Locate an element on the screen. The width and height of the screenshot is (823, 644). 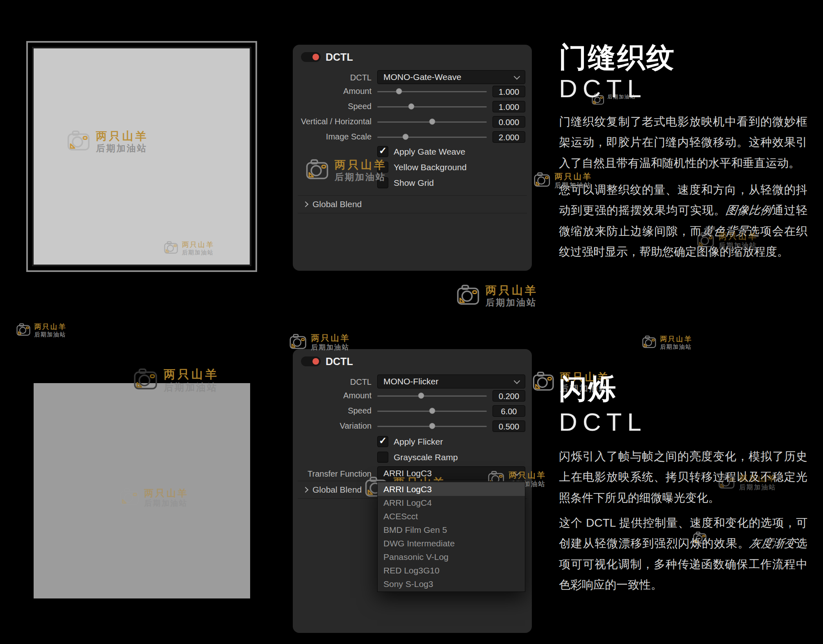
dctl-select: MONO-Gate-Weave is located at coordinates (451, 77).